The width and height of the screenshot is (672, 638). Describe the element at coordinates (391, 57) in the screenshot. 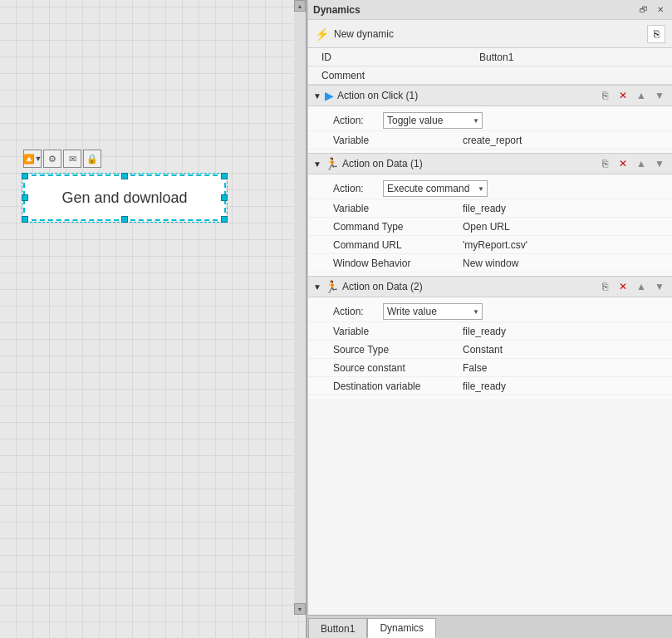

I see `id-label: ID` at that location.